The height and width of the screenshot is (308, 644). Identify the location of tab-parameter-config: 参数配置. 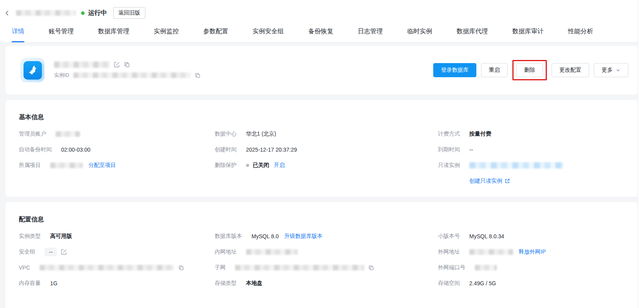
(216, 35).